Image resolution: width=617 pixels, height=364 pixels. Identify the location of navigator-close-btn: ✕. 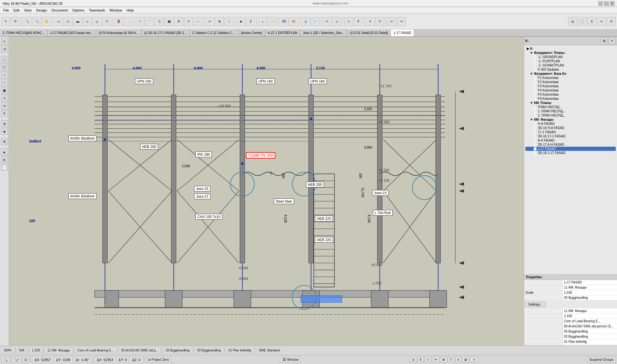
(612, 41).